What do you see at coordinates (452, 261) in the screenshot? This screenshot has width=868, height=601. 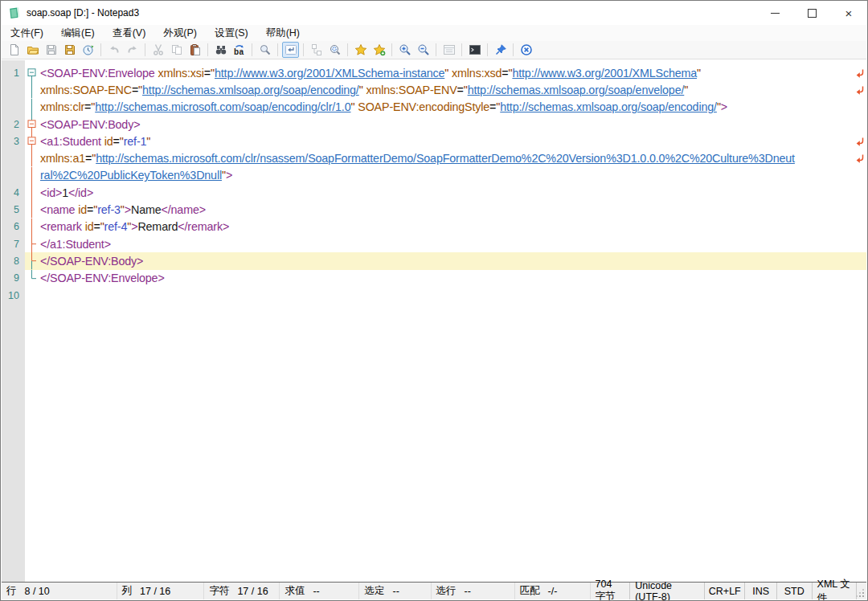 I see `code-line: </SOAP-ENV:Body>` at bounding box center [452, 261].